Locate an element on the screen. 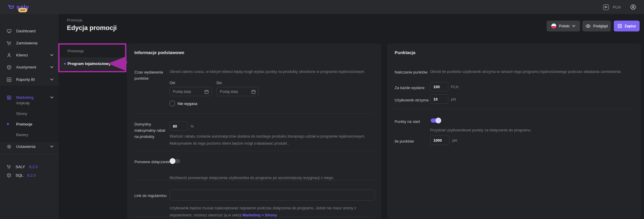  field-label-receive: Użytkownik otrzyma is located at coordinates (412, 100).